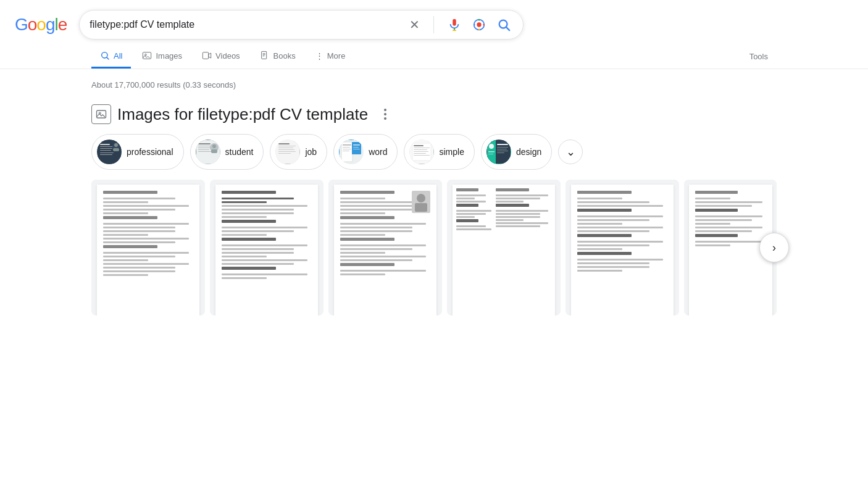  What do you see at coordinates (138, 152) in the screenshot?
I see `chip-professional: professional` at bounding box center [138, 152].